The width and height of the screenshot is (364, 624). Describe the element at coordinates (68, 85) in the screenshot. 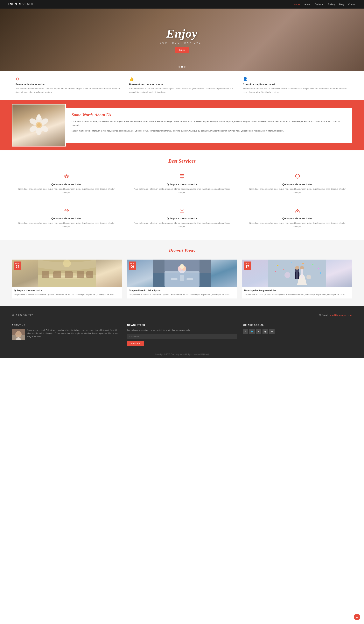

I see `feature-1: ⚙ Fusce molestie interdum Sed elementum …` at that location.